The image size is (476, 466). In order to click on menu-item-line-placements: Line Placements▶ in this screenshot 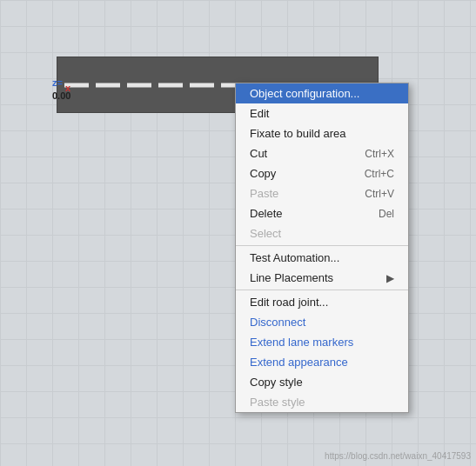, I will do `click(322, 278)`.